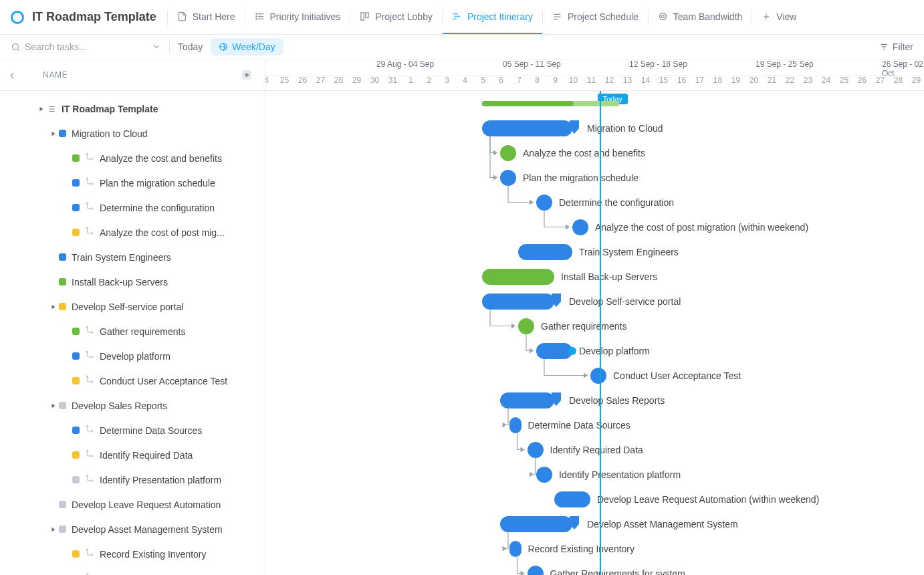 The height and width of the screenshot is (575, 924). What do you see at coordinates (447, 80) in the screenshot?
I see `day-header: 3` at bounding box center [447, 80].